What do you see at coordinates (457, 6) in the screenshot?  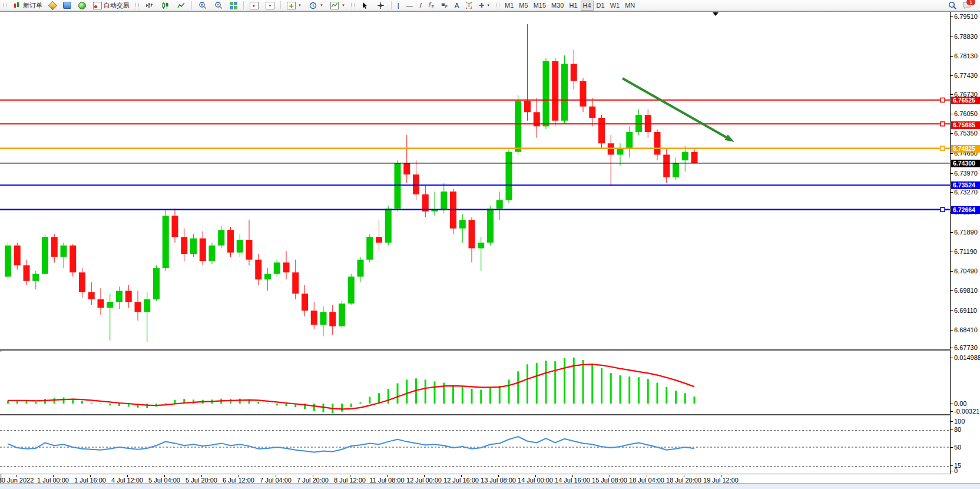 I see `text-tool-button: A` at bounding box center [457, 6].